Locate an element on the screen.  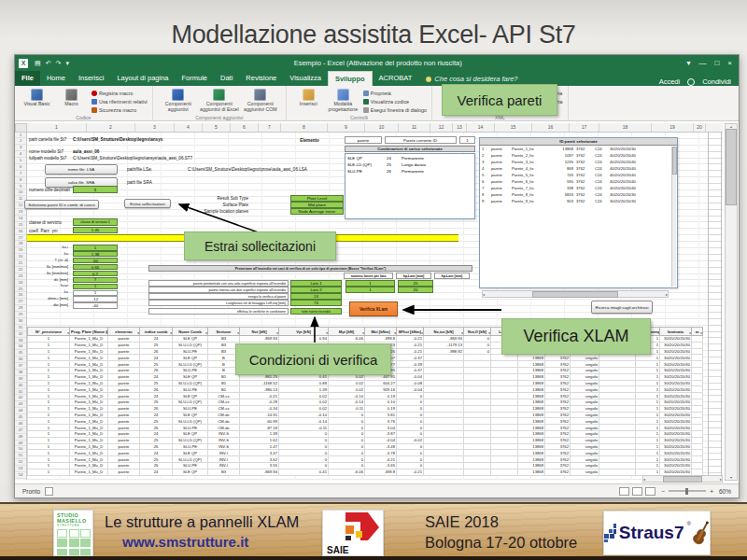
row-header: 21 is located at coordinates (21, 263).